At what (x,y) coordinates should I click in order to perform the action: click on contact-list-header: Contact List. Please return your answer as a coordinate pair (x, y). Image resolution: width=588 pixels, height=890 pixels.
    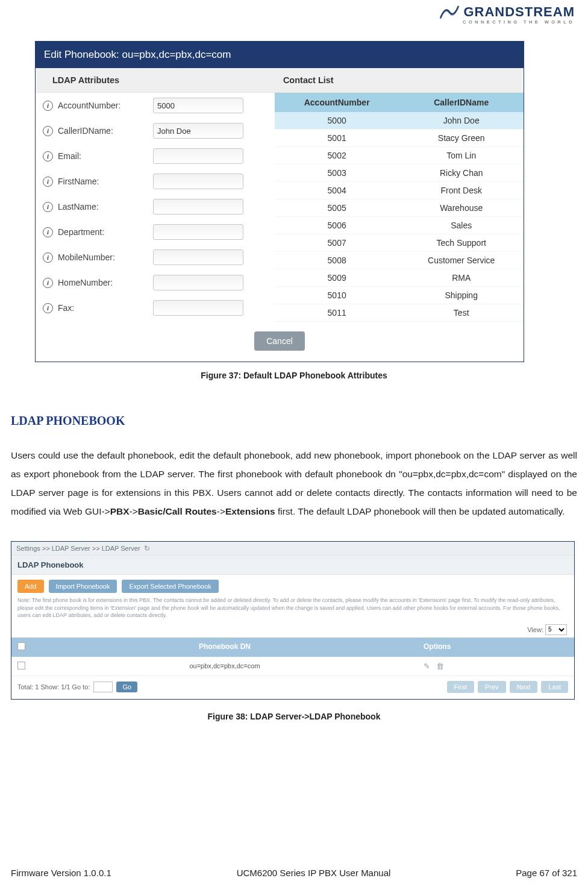
    Looking at the image, I should click on (399, 81).